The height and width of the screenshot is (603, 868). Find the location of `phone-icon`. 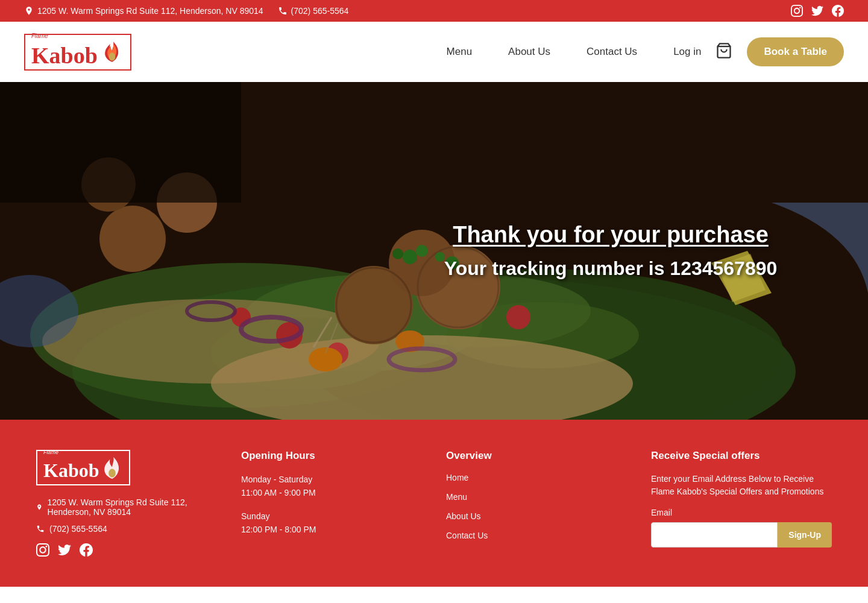

phone-icon is located at coordinates (283, 11).